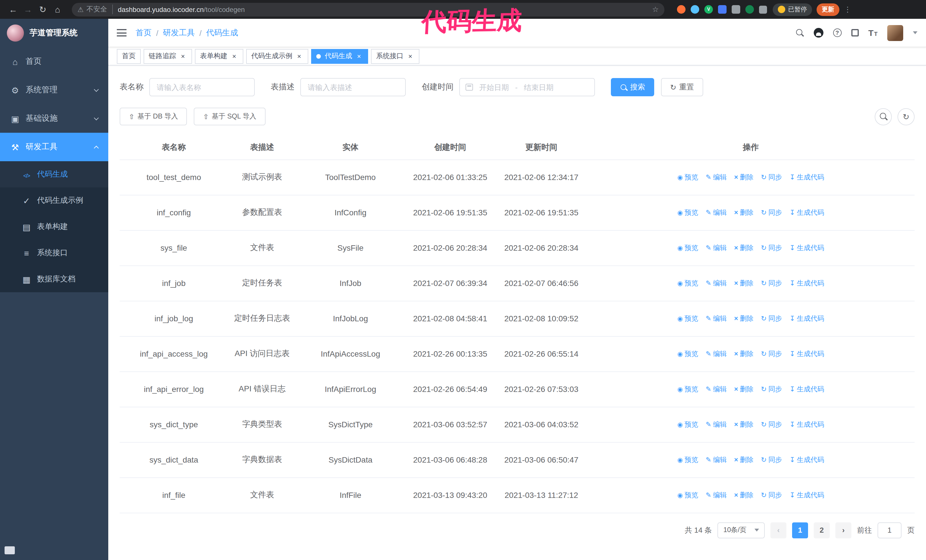 The height and width of the screenshot is (560, 926). I want to click on import-sql-button: 基于 SQL 导入, so click(230, 116).